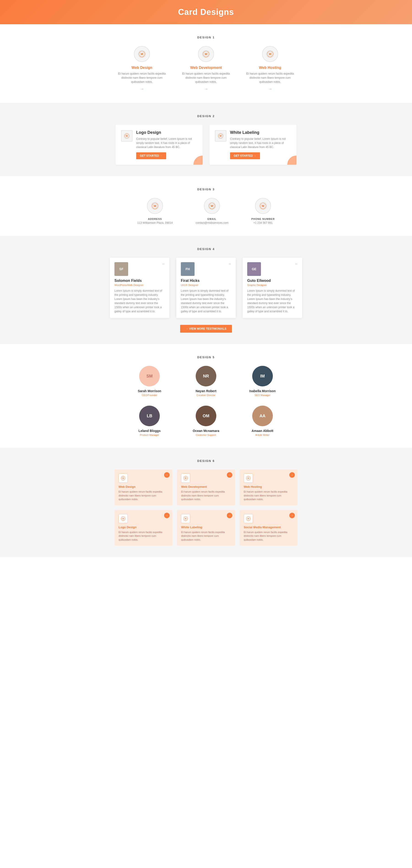  What do you see at coordinates (254, 269) in the screenshot?
I see `design4-card3-avatar: GE` at bounding box center [254, 269].